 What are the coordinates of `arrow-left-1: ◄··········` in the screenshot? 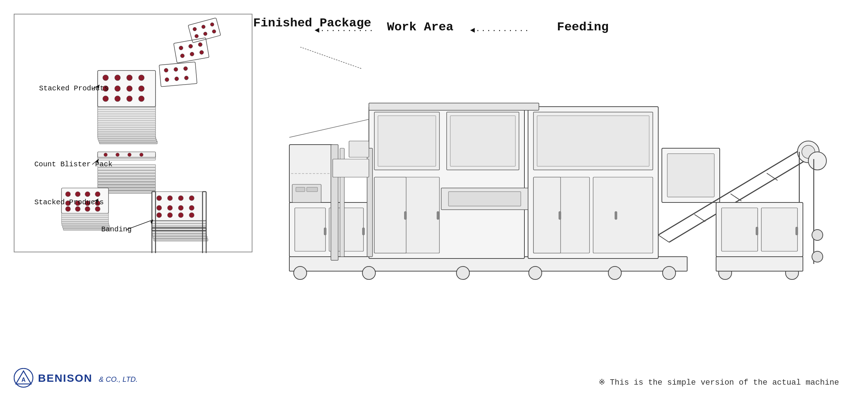 It's located at (344, 30).